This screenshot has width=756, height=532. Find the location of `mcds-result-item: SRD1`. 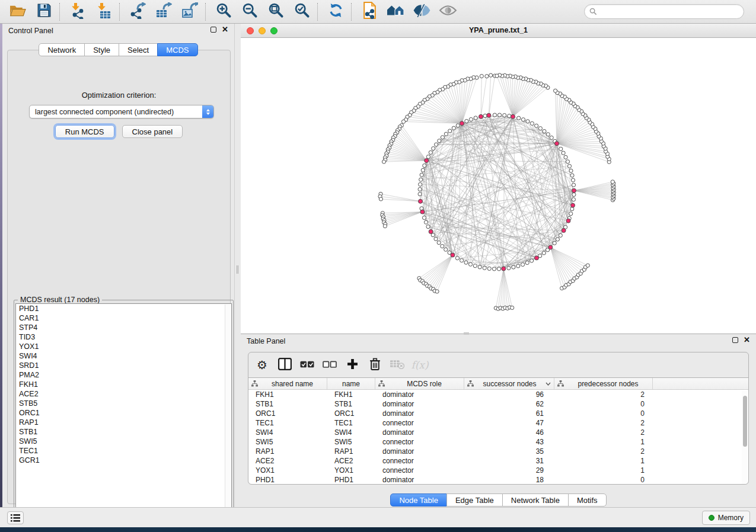

mcds-result-item: SRD1 is located at coordinates (123, 366).